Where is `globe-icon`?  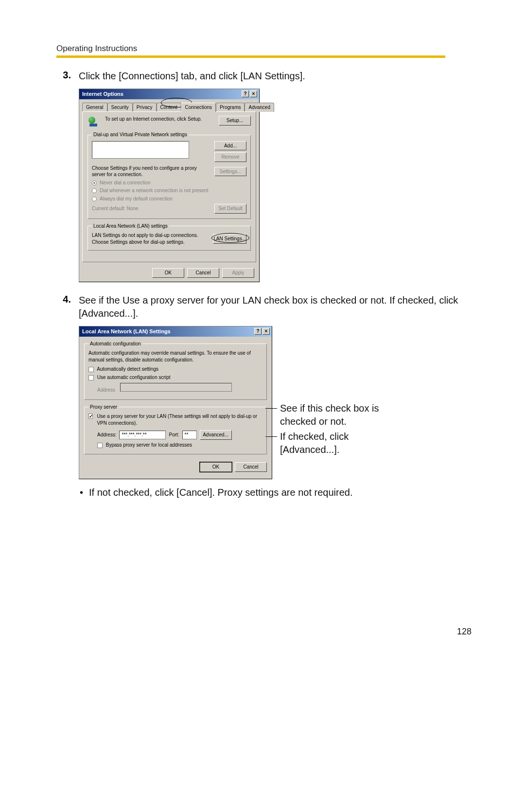
globe-icon is located at coordinates (94, 122).